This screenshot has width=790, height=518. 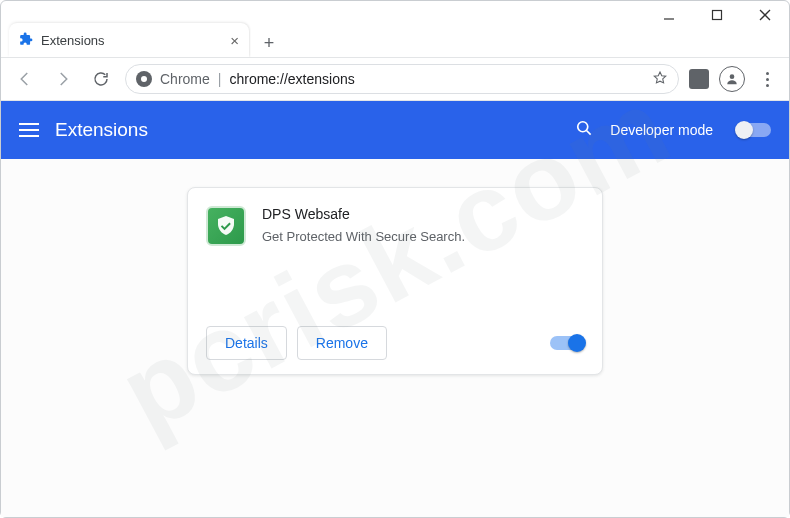 I want to click on kebab-menu-icon, so click(x=767, y=80).